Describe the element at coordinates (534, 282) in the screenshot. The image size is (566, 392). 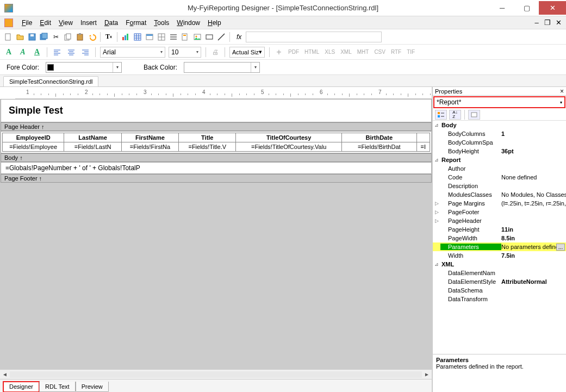
I see `property-value: AttributeNormal` at that location.